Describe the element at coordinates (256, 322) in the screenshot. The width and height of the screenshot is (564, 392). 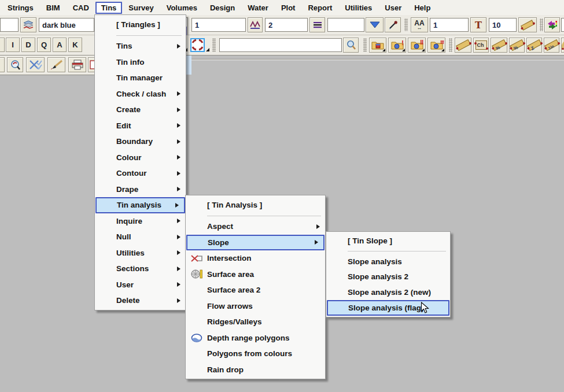
I see `menu-item-ridges-valleys: Ridges/Valleys` at that location.